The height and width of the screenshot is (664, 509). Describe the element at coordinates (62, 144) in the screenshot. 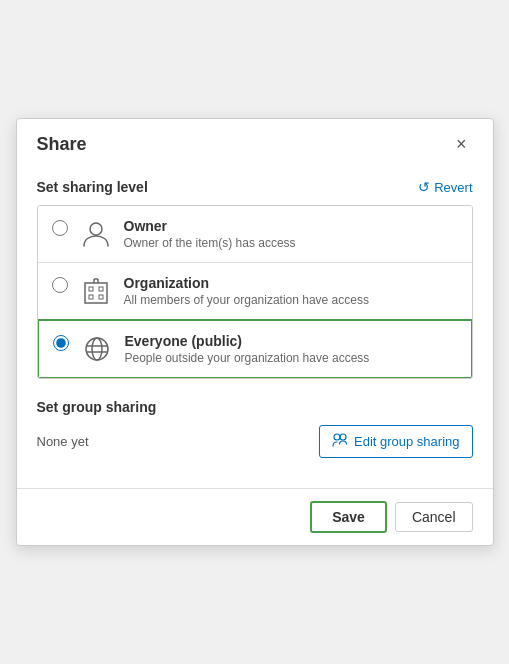

I see `dialog-title: Share` at that location.